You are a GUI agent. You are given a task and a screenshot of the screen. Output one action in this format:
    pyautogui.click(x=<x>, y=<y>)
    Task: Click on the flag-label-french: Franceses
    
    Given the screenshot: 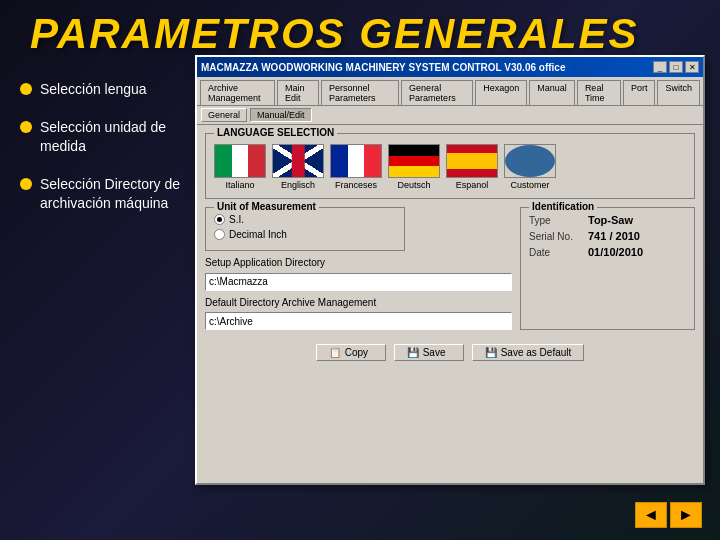 What is the action you would take?
    pyautogui.click(x=356, y=185)
    